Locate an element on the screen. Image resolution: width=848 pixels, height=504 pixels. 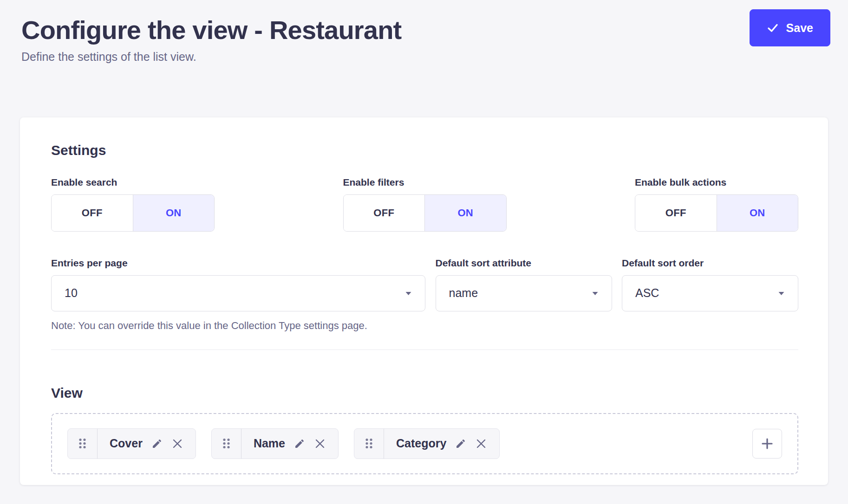
section-divider is located at coordinates (424, 350).